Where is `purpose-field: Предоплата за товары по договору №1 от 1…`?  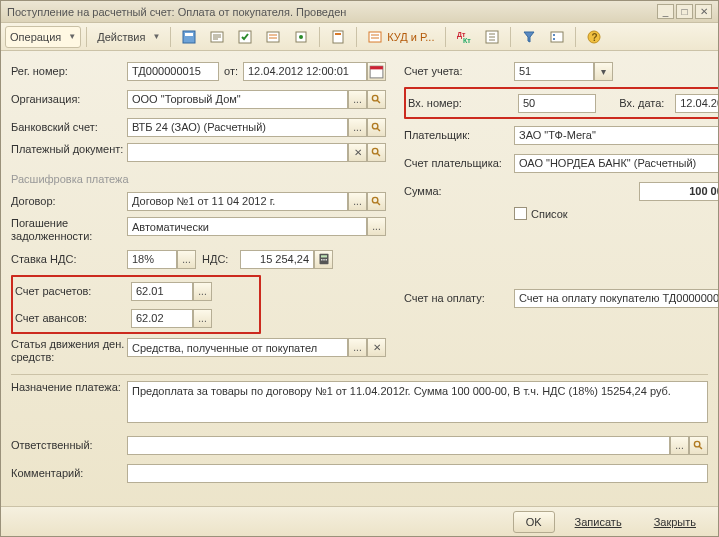
purpose-field: Предоплата за товары по договору №1 от 1… is located at coordinates (418, 402).